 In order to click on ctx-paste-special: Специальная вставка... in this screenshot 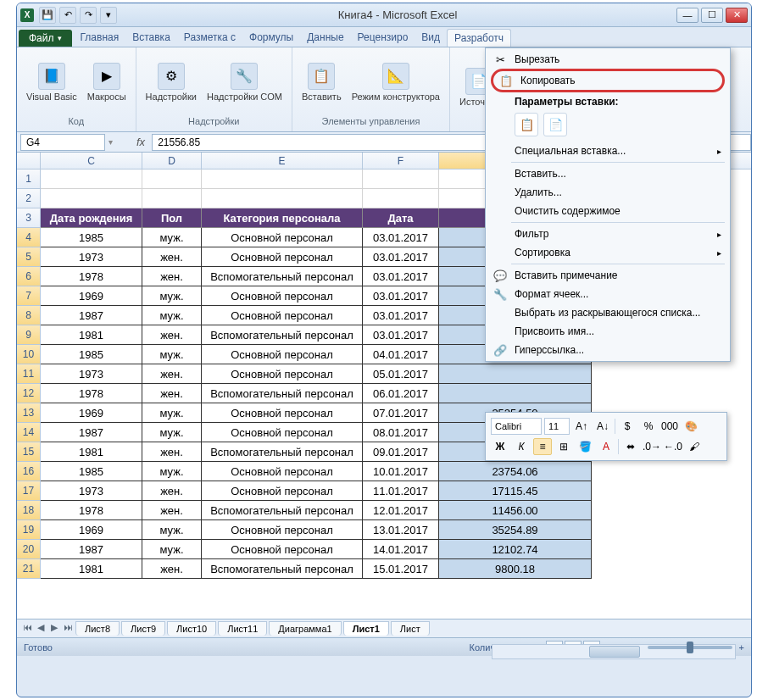, I will do `click(608, 151)`.